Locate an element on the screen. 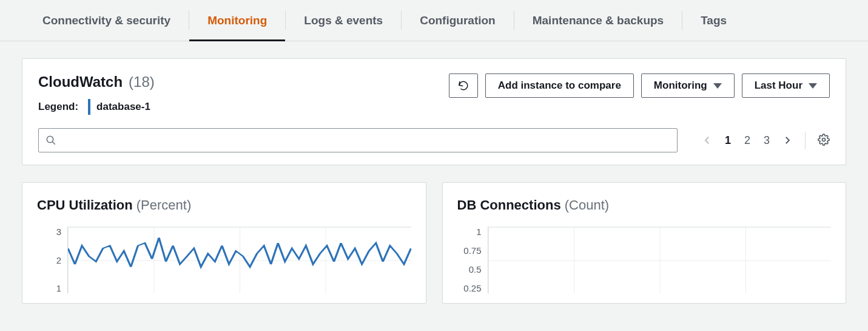 The image size is (868, 331). search-input is located at coordinates (358, 140).